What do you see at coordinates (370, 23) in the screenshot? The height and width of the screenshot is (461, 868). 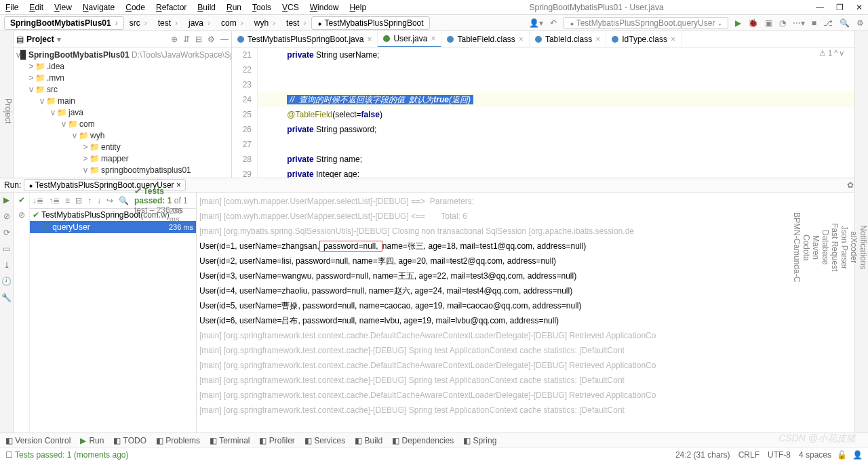 I see `breadcrumb-item: ⬥ TestMybatisPlusSpringBoot` at bounding box center [370, 23].